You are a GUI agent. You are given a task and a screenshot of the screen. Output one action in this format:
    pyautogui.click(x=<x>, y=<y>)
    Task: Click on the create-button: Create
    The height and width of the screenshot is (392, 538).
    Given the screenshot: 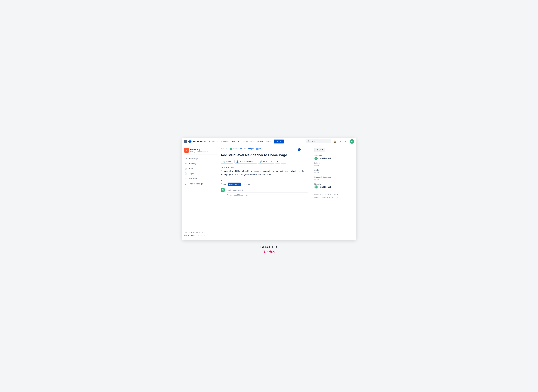 What is the action you would take?
    pyautogui.click(x=279, y=141)
    